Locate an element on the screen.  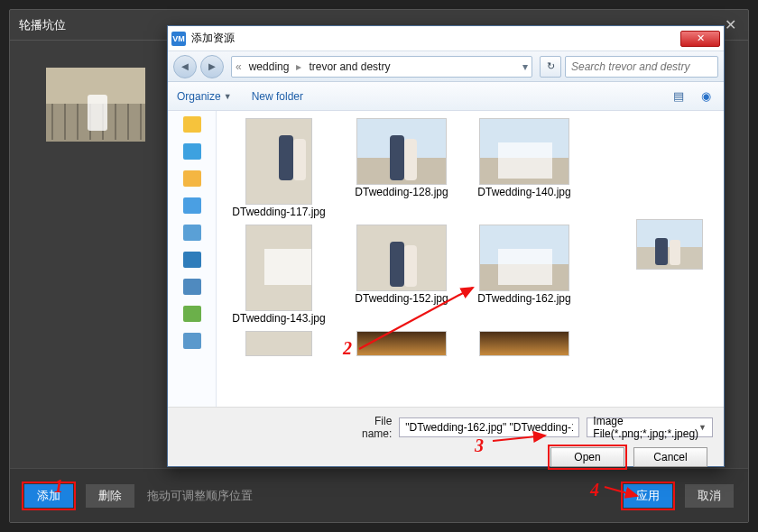
preview-thumb is located at coordinates (670, 244).